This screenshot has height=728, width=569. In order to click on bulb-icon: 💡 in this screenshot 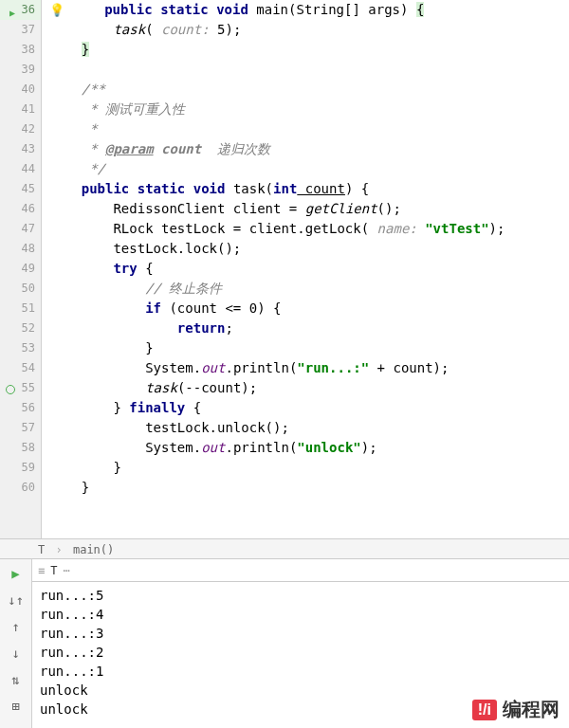, I will do `click(57, 9)`.